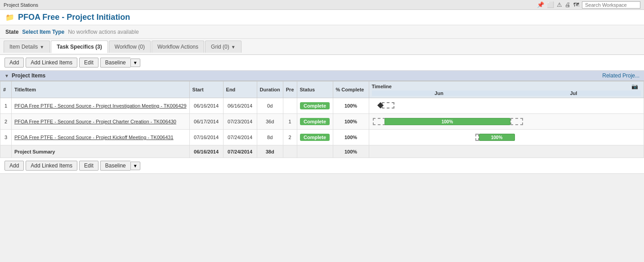 This screenshot has width=644, height=262. Describe the element at coordinates (621, 76) in the screenshot. I see `related-projects-link: Related Proje...` at that location.